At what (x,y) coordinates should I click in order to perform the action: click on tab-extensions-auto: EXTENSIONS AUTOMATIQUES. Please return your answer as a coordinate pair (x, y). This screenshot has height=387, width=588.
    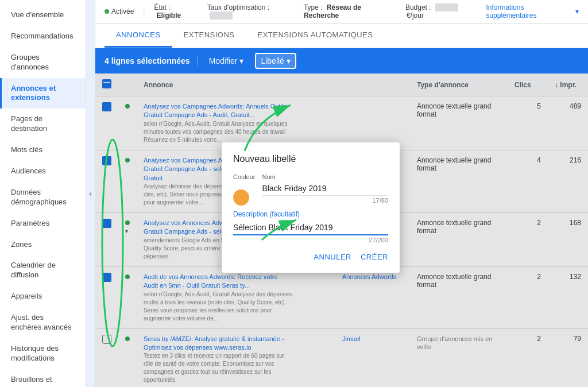
    Looking at the image, I should click on (315, 36).